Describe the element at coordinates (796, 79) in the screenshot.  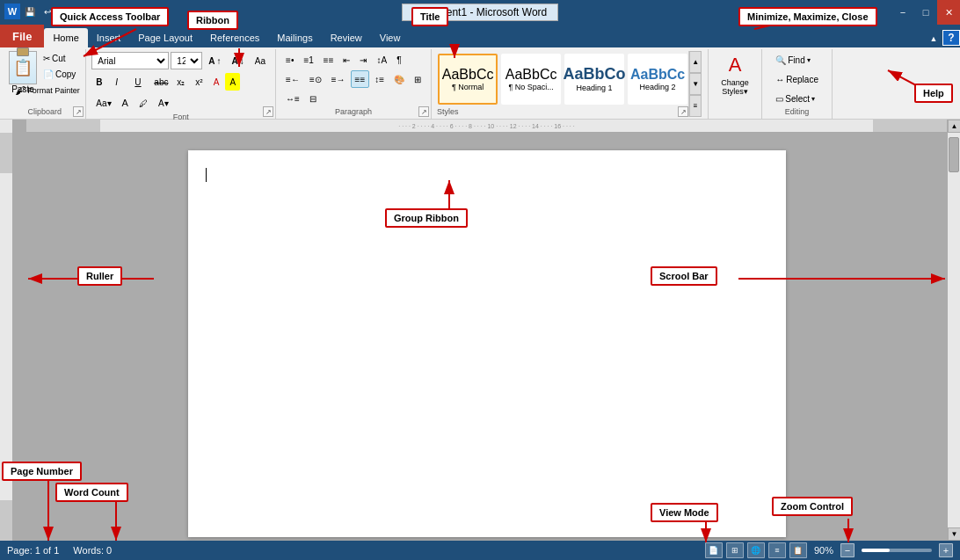
I see `replace-button: ↔ Replace` at that location.